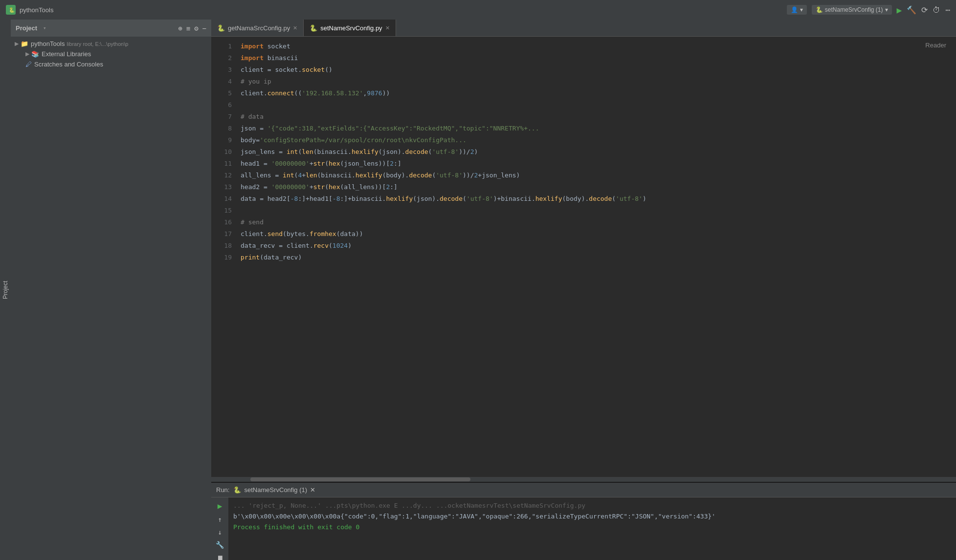 The width and height of the screenshot is (956, 560). I want to click on scroll-down-button: ↓, so click(220, 532).